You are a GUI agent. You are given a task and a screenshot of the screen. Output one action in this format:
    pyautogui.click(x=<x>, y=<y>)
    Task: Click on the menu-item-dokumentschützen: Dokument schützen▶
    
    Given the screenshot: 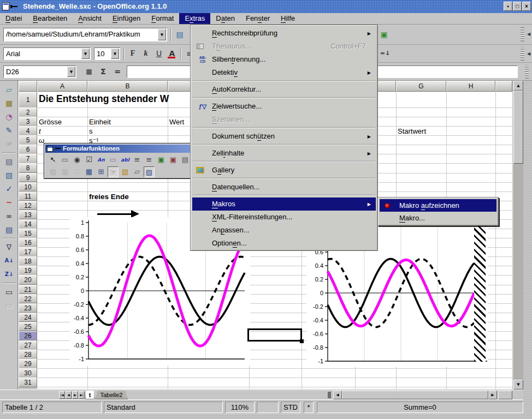 What is the action you would take?
    pyautogui.click(x=284, y=136)
    